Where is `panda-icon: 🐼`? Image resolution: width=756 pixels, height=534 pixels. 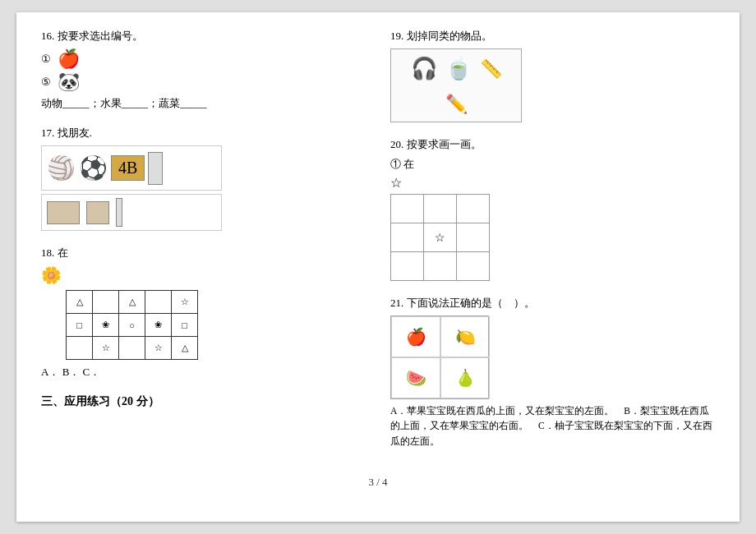
panda-icon: 🐼 is located at coordinates (69, 82).